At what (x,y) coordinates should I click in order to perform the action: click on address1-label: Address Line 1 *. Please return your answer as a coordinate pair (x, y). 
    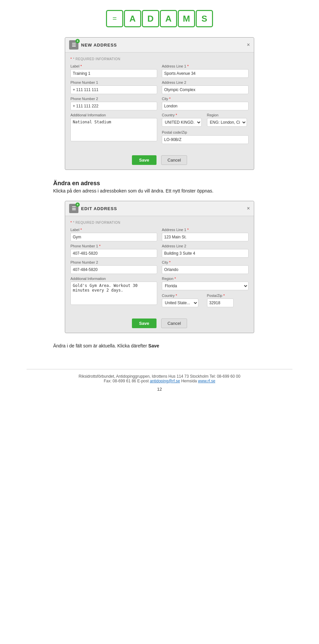
    Looking at the image, I should click on (205, 66).